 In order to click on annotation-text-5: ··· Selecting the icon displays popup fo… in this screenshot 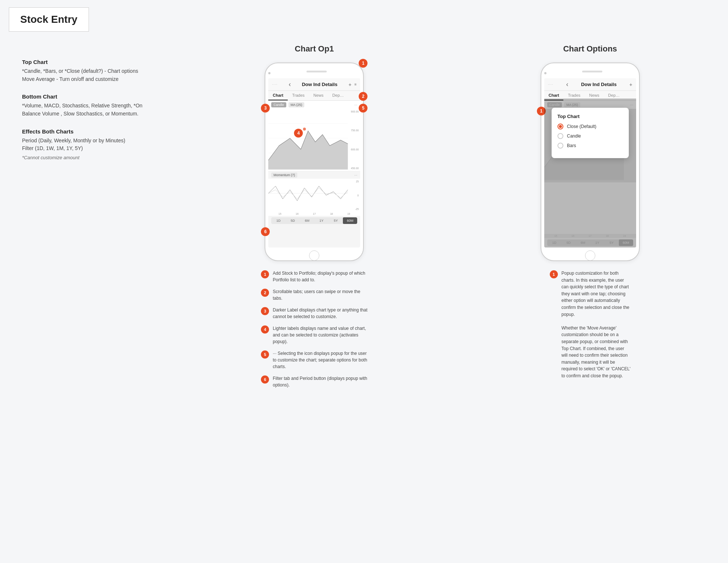, I will do `click(320, 360)`.